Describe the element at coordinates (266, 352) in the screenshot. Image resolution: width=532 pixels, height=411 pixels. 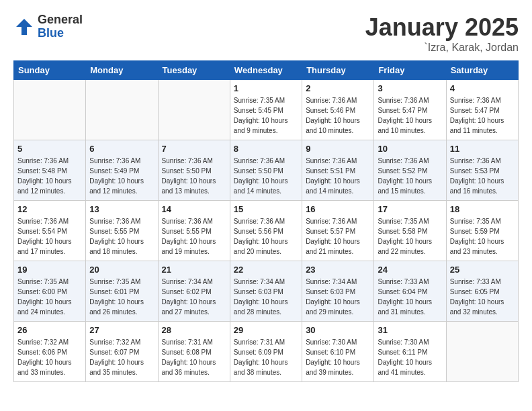
I see `calendar-week-row: 26Sunrise: 7:32 AMSunset: 6:06 PMDayligh…` at that location.